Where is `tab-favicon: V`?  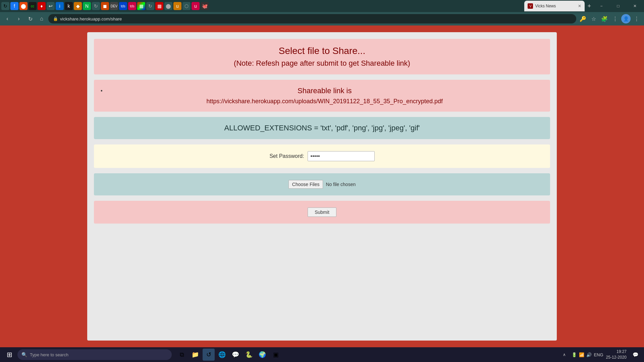 tab-favicon: V is located at coordinates (530, 6).